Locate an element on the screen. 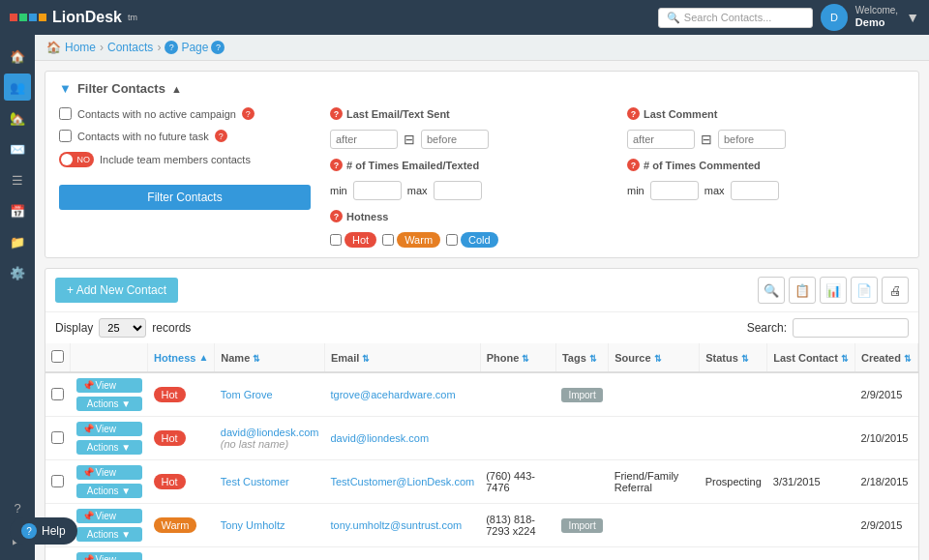  table-print-button: 🖨 is located at coordinates (895, 290).